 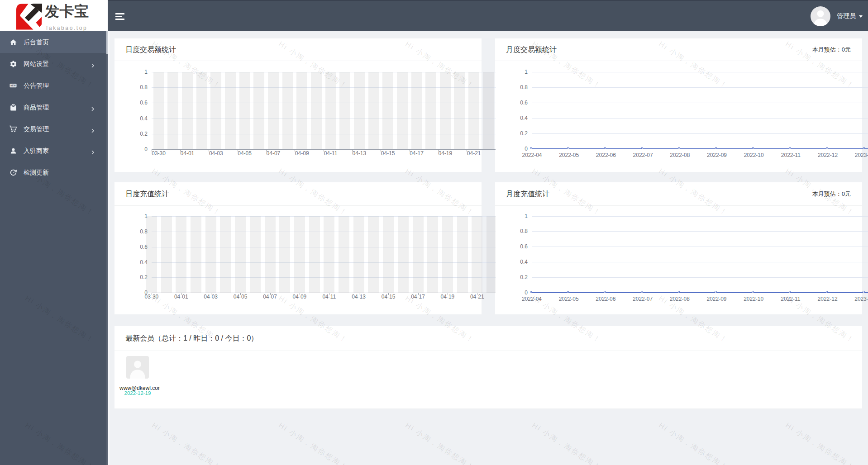 I want to click on x-axis-label: 2023-01, so click(x=858, y=299).